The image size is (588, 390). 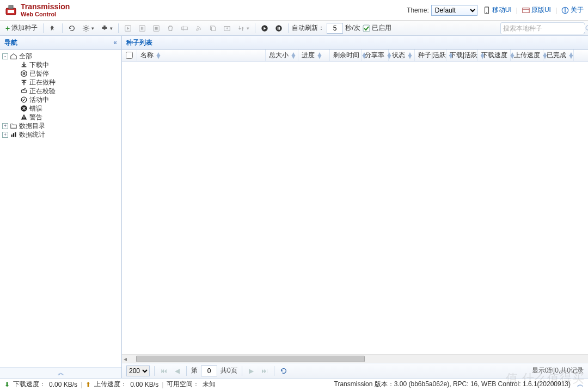 What do you see at coordinates (63, 385) in the screenshot?
I see `dl-speed-value: 0.00 KB/s` at bounding box center [63, 385].